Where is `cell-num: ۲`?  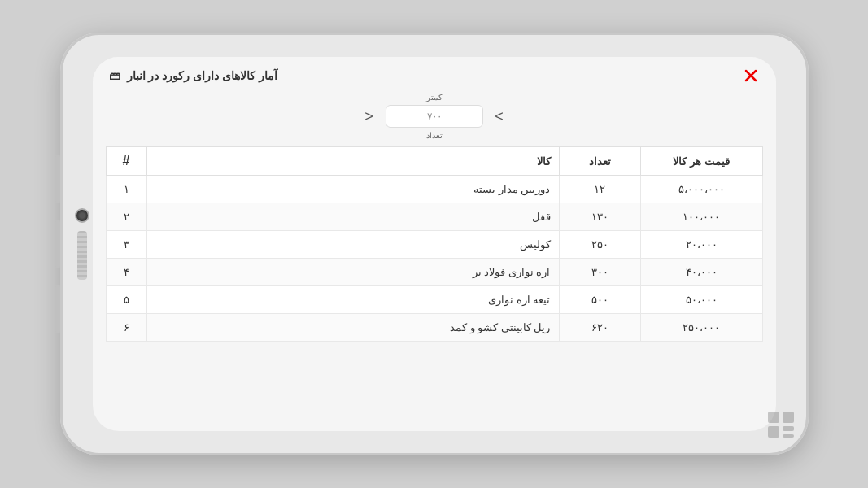 cell-num: ۲ is located at coordinates (126, 217).